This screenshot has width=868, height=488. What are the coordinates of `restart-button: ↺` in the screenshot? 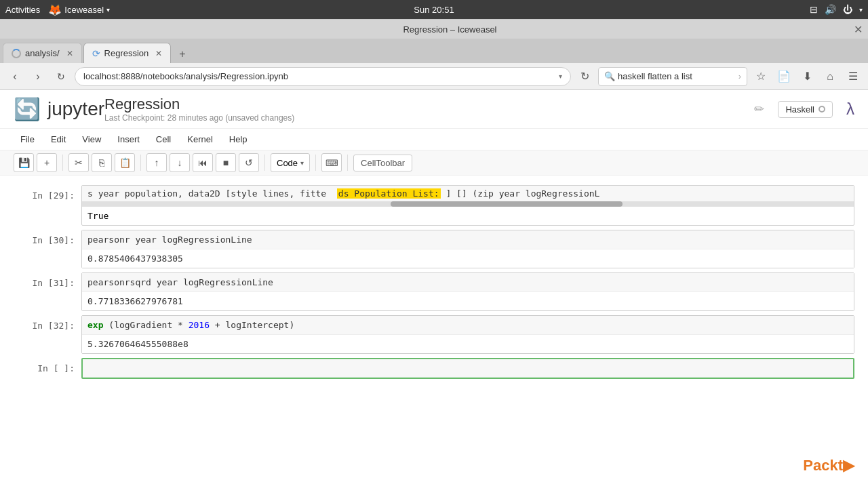 It's located at (249, 163).